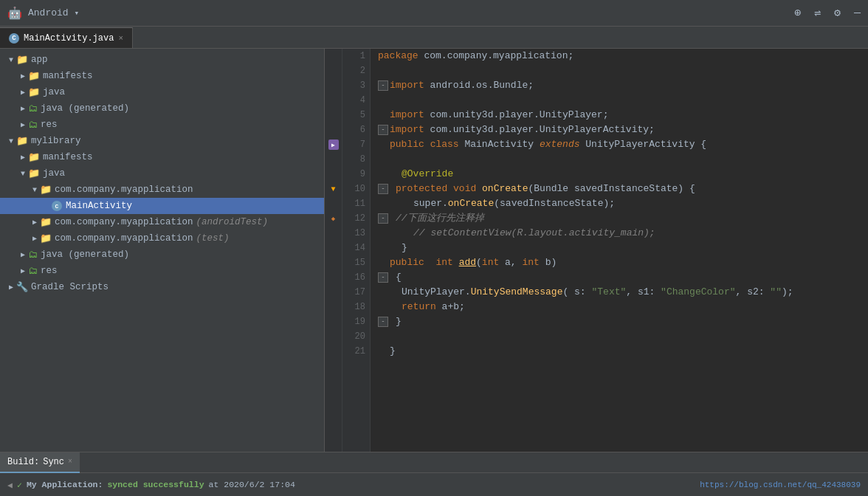  I want to click on code-line-11: super.onCreate(savedInstanceState);, so click(619, 204).